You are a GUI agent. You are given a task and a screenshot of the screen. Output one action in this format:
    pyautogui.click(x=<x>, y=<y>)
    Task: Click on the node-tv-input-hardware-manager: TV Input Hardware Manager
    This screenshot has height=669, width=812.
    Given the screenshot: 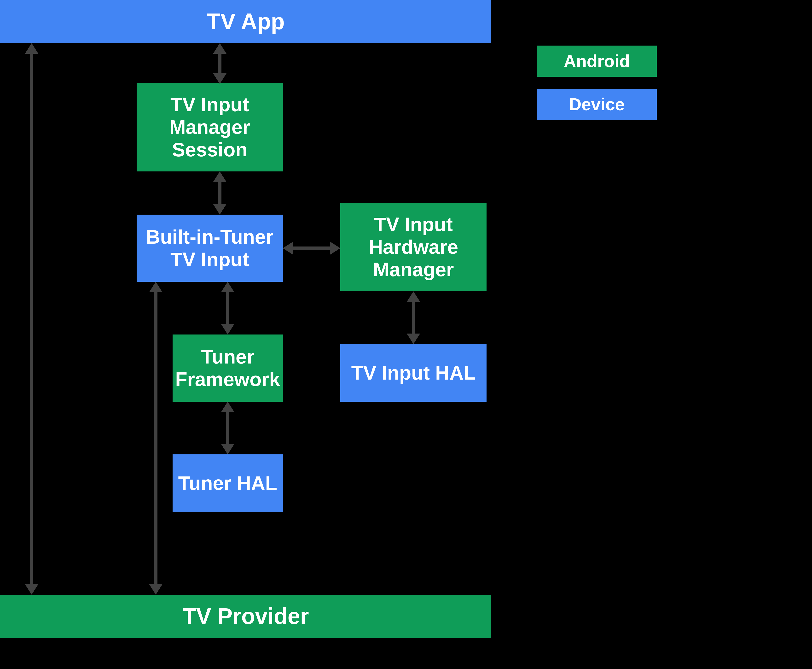 What is the action you would take?
    pyautogui.click(x=414, y=247)
    